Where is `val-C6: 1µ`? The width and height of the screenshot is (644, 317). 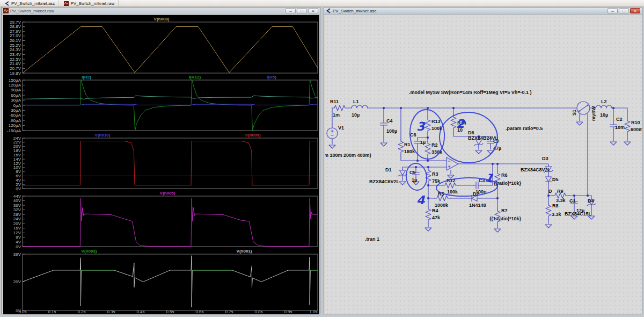
val-C6: 1µ is located at coordinates (423, 142).